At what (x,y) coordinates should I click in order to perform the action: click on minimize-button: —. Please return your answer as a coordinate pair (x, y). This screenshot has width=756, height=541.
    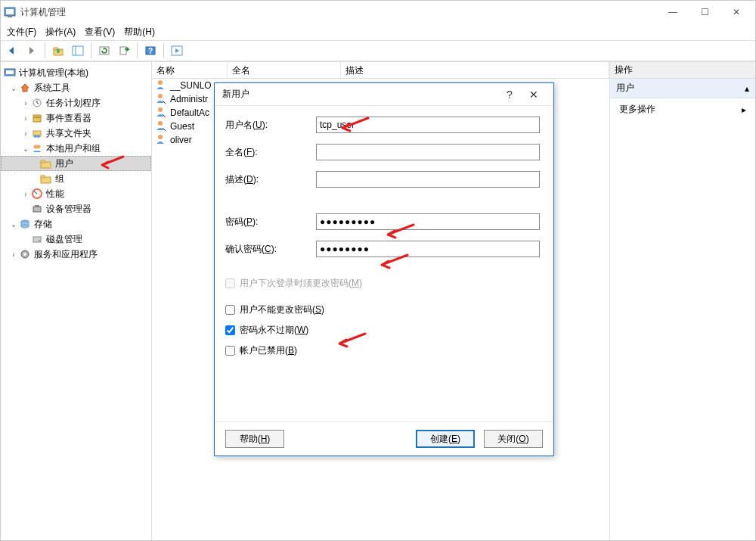
    Looking at the image, I should click on (673, 12).